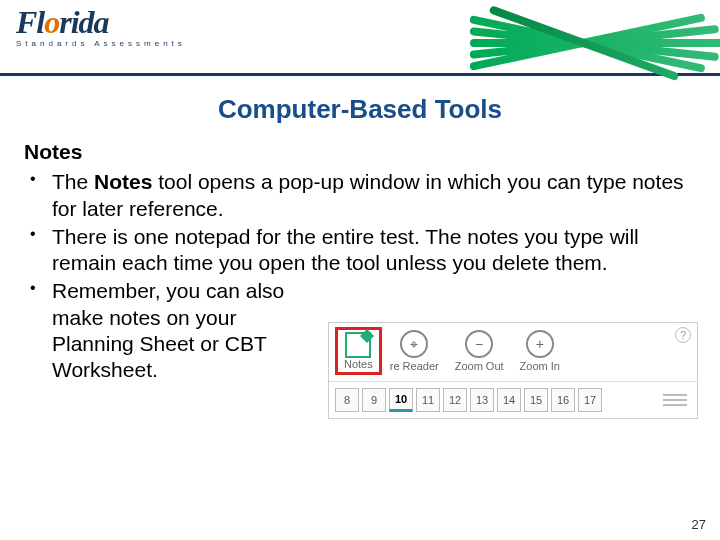  Describe the element at coordinates (374, 400) in the screenshot. I see `question-number-button: 9` at that location.